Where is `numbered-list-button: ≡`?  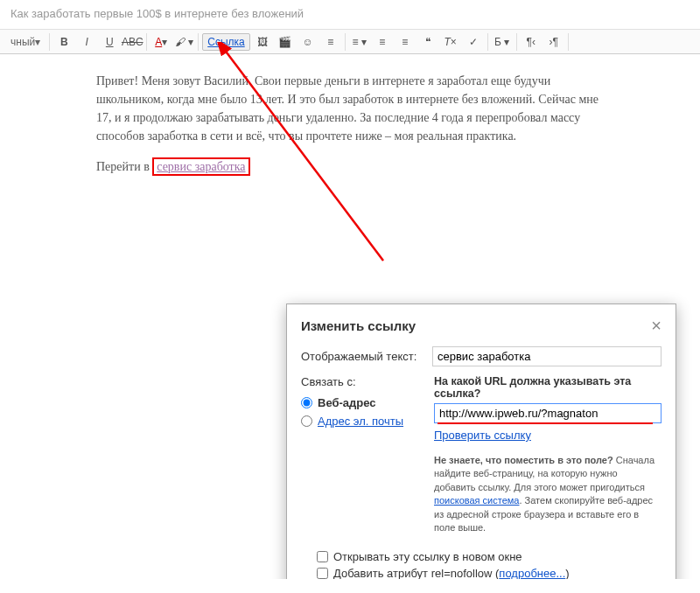 numbered-list-button: ≡ is located at coordinates (382, 42).